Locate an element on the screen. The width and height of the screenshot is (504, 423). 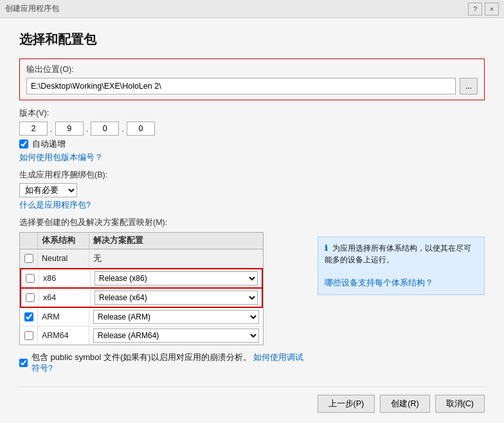
info-text: 为应用选择所有体系结构，以使其在尽可能多的设备上运行。 is located at coordinates (398, 254).